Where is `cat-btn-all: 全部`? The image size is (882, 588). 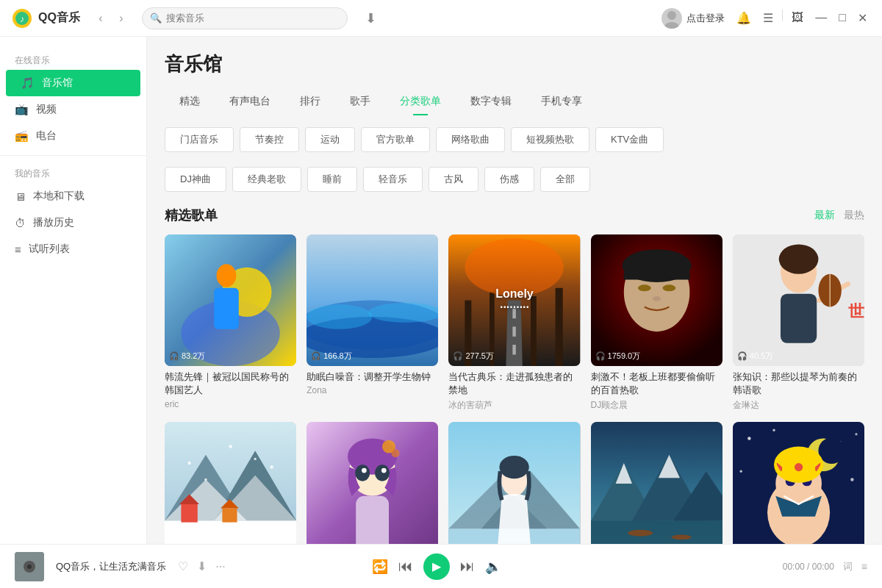
cat-btn-all: 全部 is located at coordinates (565, 179).